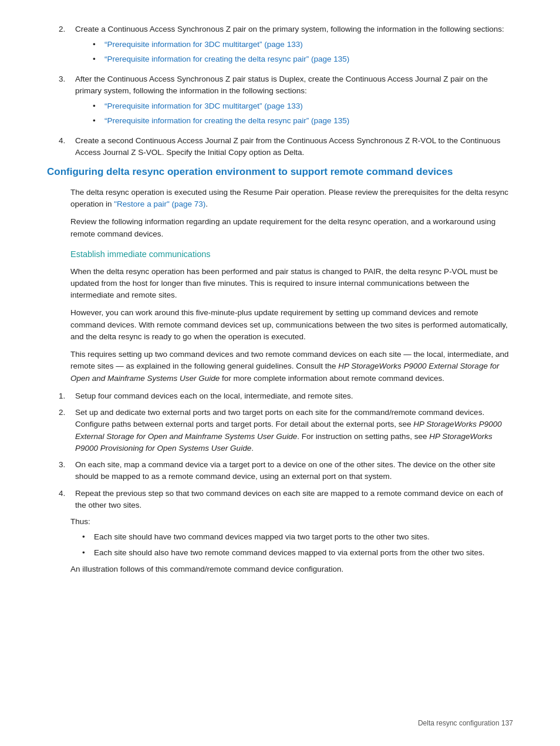  I want to click on sub-item-2-num: 2., so click(64, 431).